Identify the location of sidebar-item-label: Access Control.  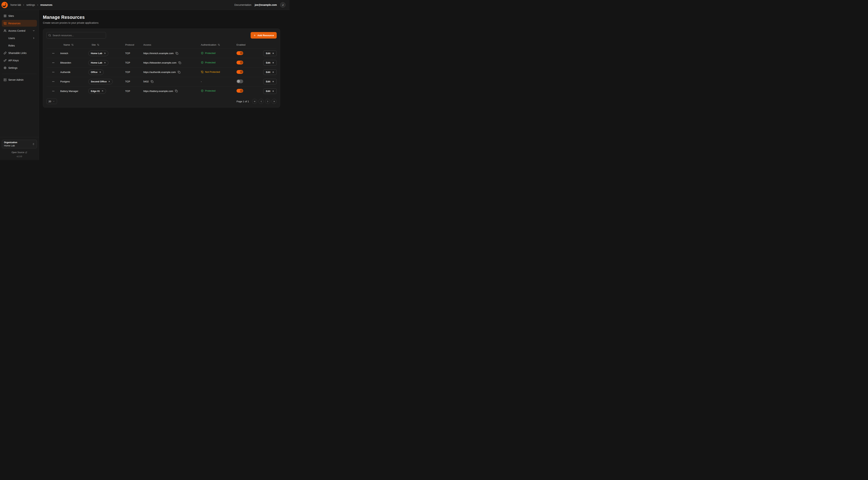
(17, 31).